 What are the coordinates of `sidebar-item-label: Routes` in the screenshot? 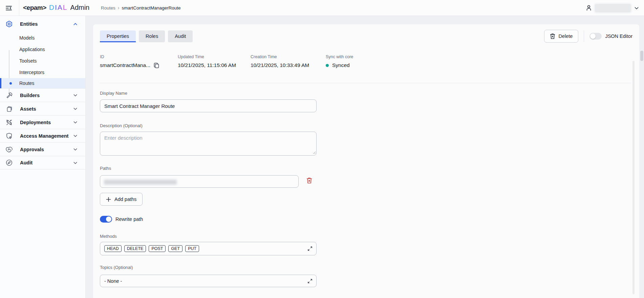 It's located at (27, 83).